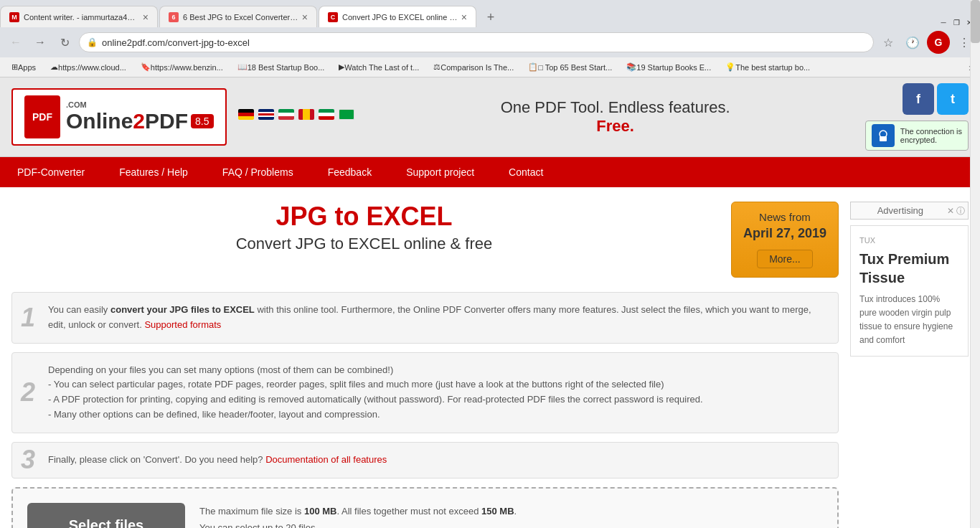 This screenshot has height=528, width=980. What do you see at coordinates (92, 42) in the screenshot?
I see `lock-icon: 🔒` at bounding box center [92, 42].